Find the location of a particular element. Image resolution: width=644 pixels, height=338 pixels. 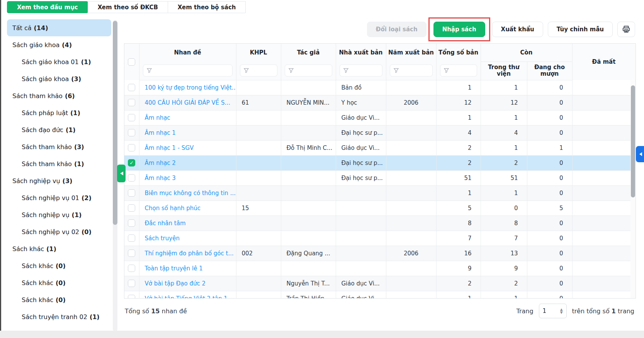

table-row: Âm nhạc 1 - SGVĐỗ Thị Minh C...Giáo dục … is located at coordinates (380, 148).